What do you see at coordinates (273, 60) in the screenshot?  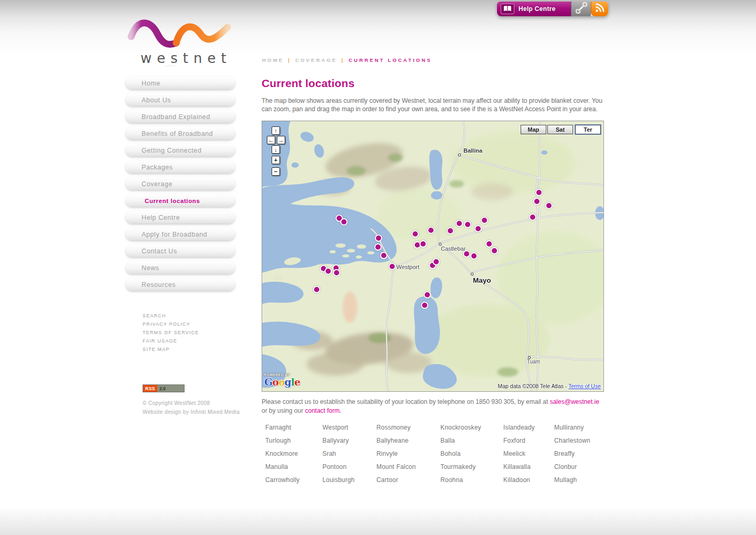 I see `breadcrumb-item-home: HOME` at bounding box center [273, 60].